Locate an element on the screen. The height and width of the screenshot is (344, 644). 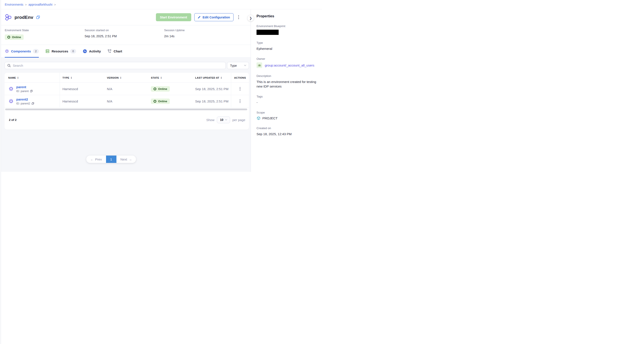
tab-bar: Components 2 Resources 0 is located at coordinates (126, 51).